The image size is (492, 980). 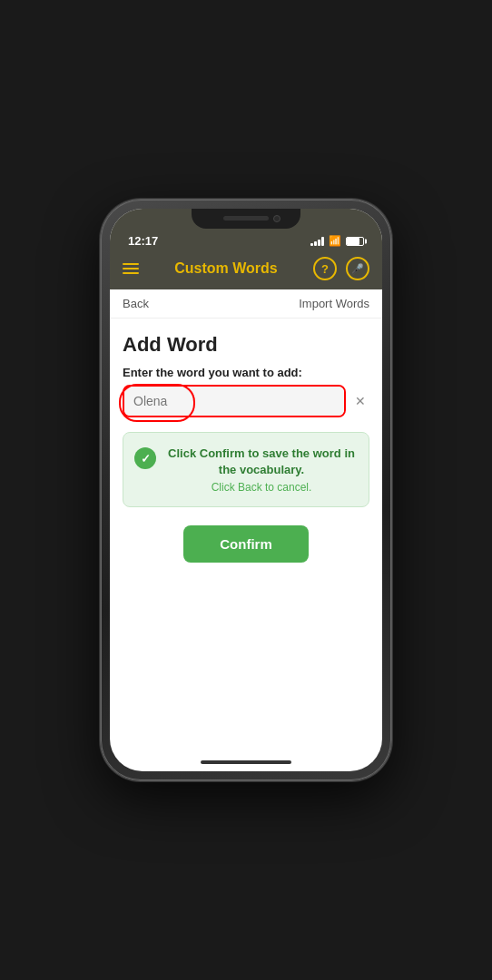 I want to click on home-indicator, so click(x=246, y=762).